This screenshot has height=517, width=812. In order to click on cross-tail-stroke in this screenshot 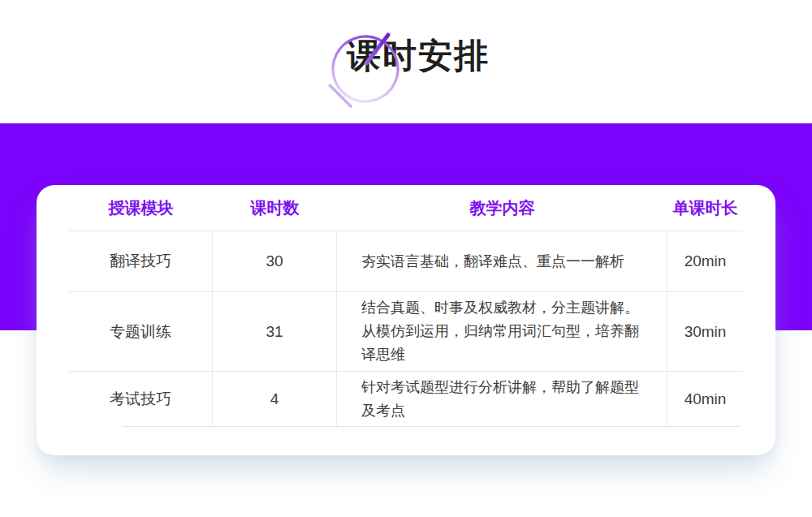, I will do `click(340, 96)`.